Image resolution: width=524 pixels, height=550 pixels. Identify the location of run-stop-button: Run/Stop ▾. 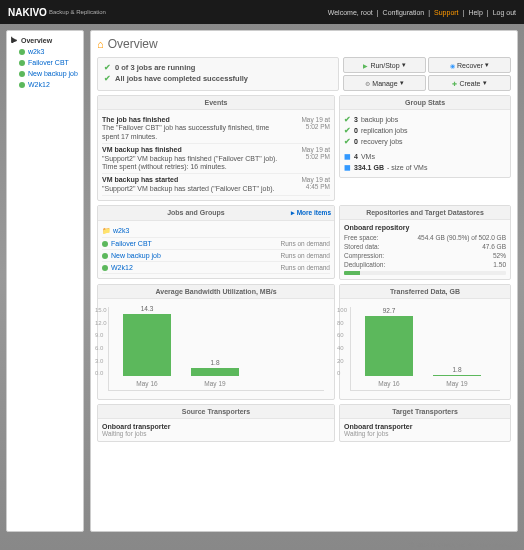
(384, 65).